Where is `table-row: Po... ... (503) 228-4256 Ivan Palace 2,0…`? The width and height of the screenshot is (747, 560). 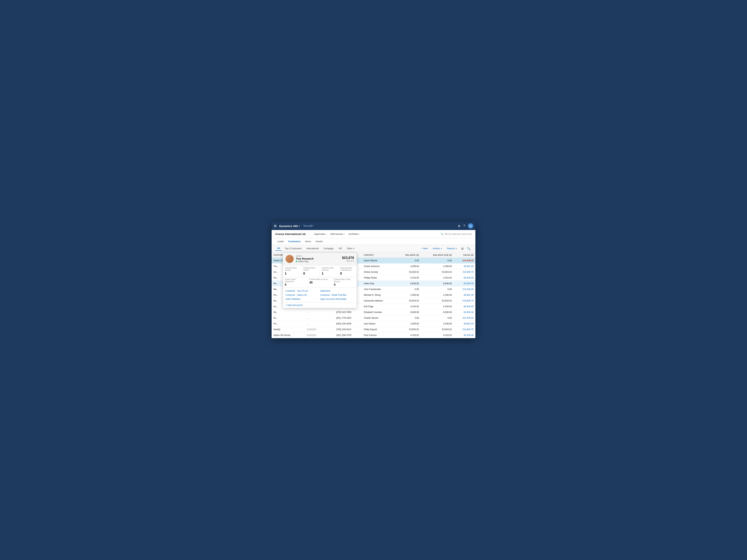
table-row: Po... ... (503) 228-4256 Ivan Palace 2,0… is located at coordinates (374, 324).